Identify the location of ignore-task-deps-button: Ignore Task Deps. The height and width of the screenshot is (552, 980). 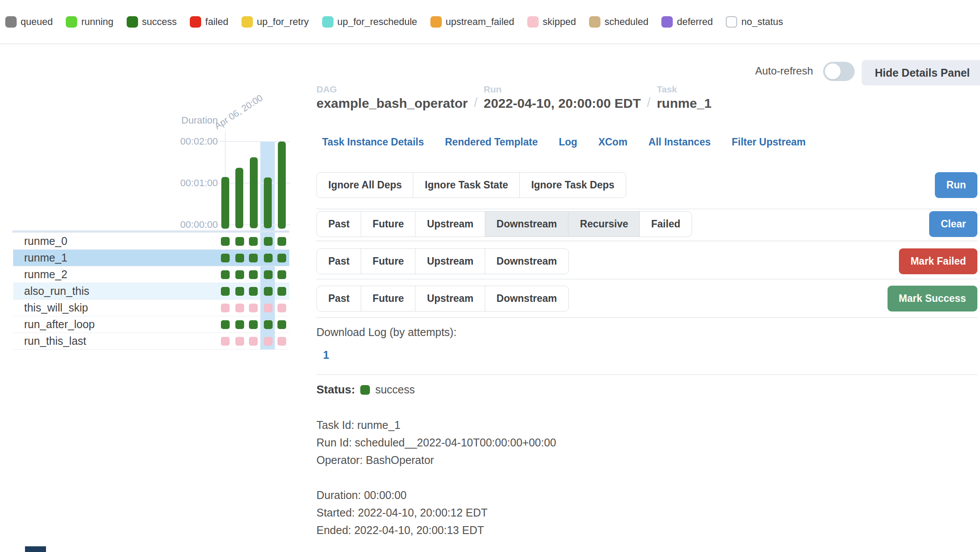
(573, 185).